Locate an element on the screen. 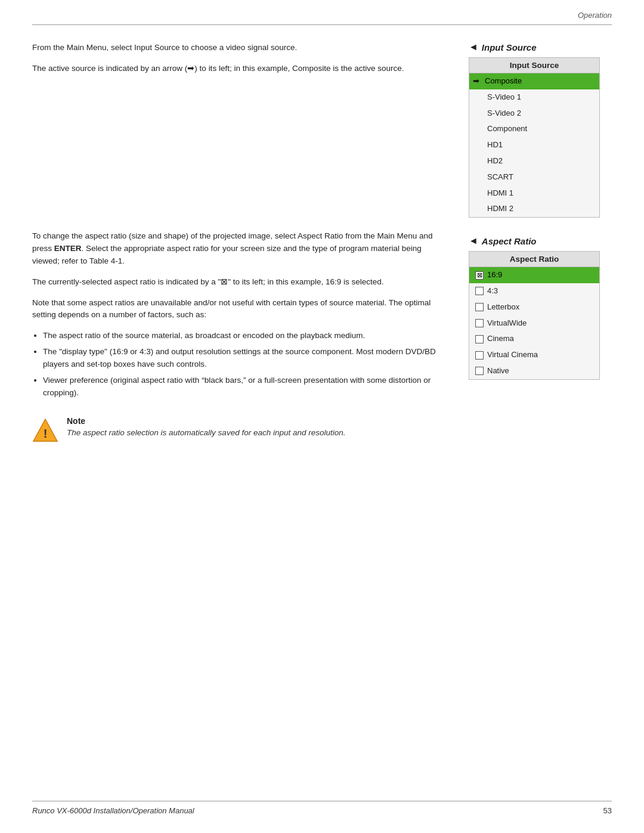  ar-para1-after: . Select the appropriate aspect ratio fo… is located at coordinates (227, 255).